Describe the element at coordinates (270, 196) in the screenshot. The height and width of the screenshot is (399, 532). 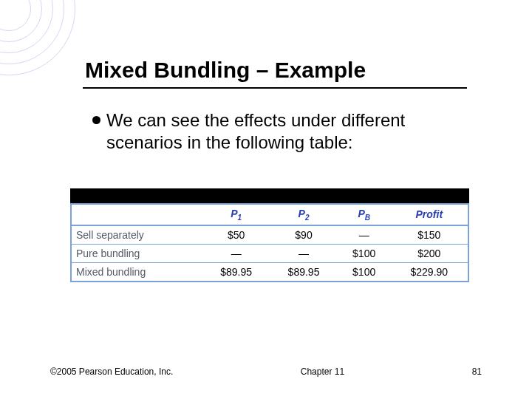
I see `table-top-bar` at that location.